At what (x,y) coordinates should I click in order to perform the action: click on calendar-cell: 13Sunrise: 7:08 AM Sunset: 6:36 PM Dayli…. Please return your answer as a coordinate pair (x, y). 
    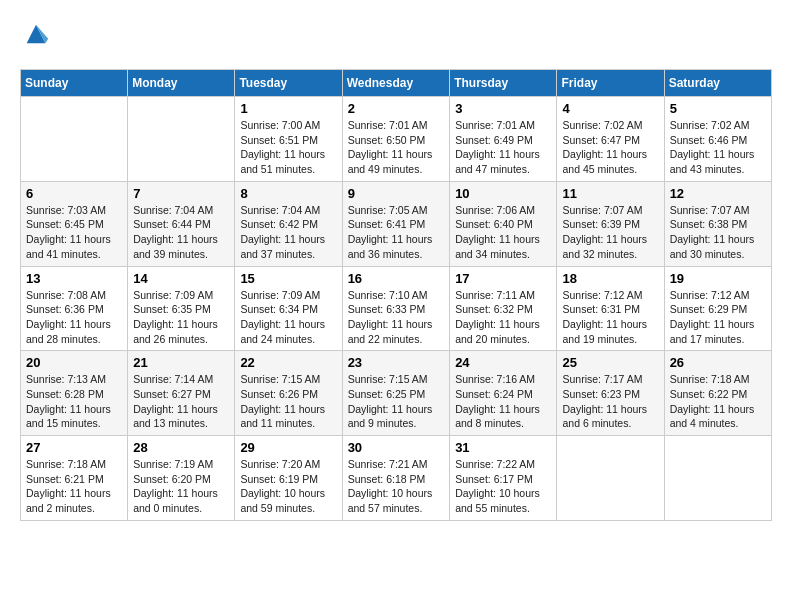
    Looking at the image, I should click on (74, 308).